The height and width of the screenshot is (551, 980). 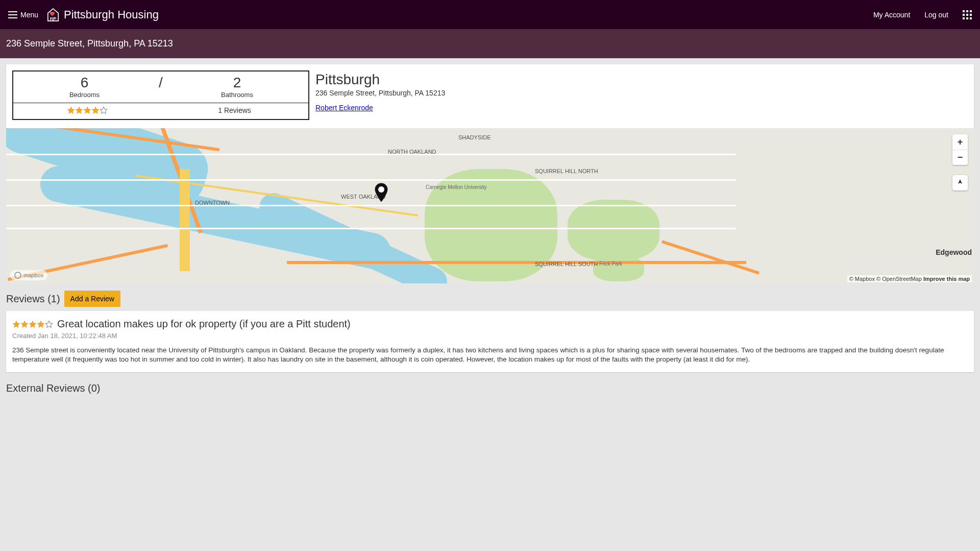 What do you see at coordinates (490, 388) in the screenshot?
I see `external-reviews-title: External Reviews (0)` at bounding box center [490, 388].